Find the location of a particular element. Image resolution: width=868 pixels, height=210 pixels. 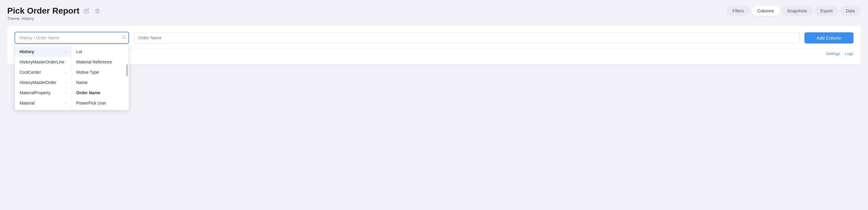

search-input is located at coordinates (72, 38).